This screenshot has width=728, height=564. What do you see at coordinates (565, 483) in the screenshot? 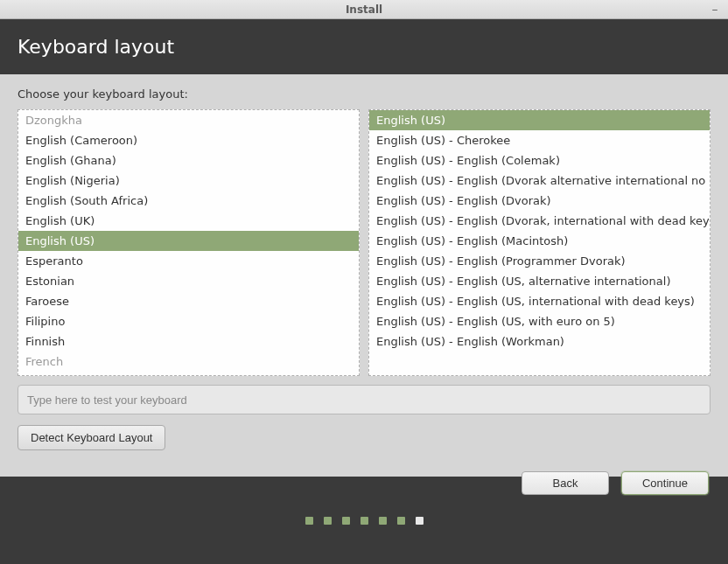
I see `back-button: Back` at bounding box center [565, 483].